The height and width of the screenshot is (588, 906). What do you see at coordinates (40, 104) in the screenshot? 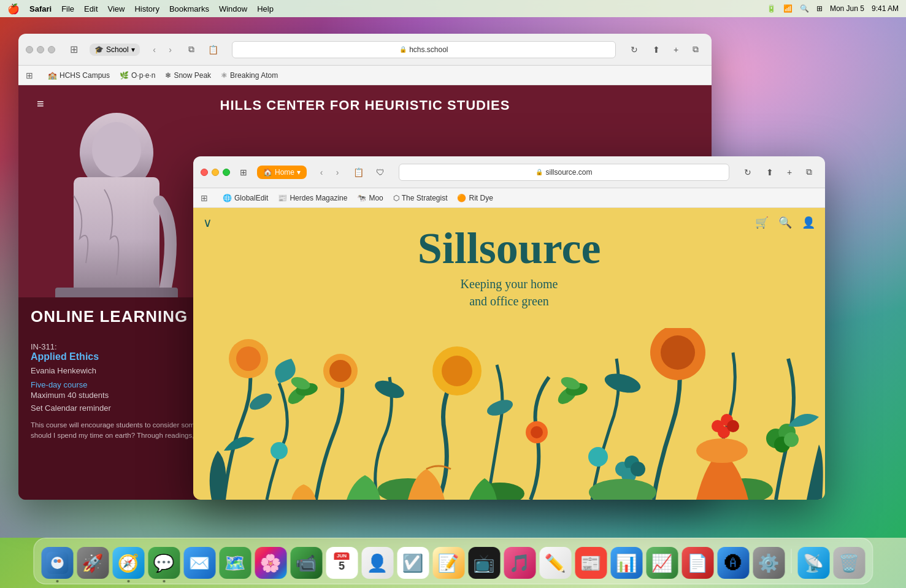
I see `hamburger-menu-icon: ≡` at bounding box center [40, 104].